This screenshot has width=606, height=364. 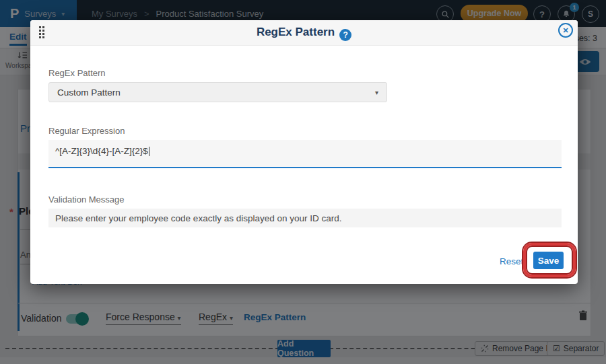 What do you see at coordinates (377, 93) in the screenshot?
I see `chevron-down-icon: ▾` at bounding box center [377, 93].